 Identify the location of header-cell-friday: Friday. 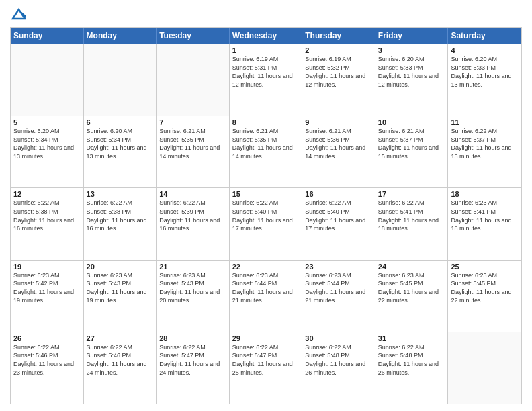
(412, 36).